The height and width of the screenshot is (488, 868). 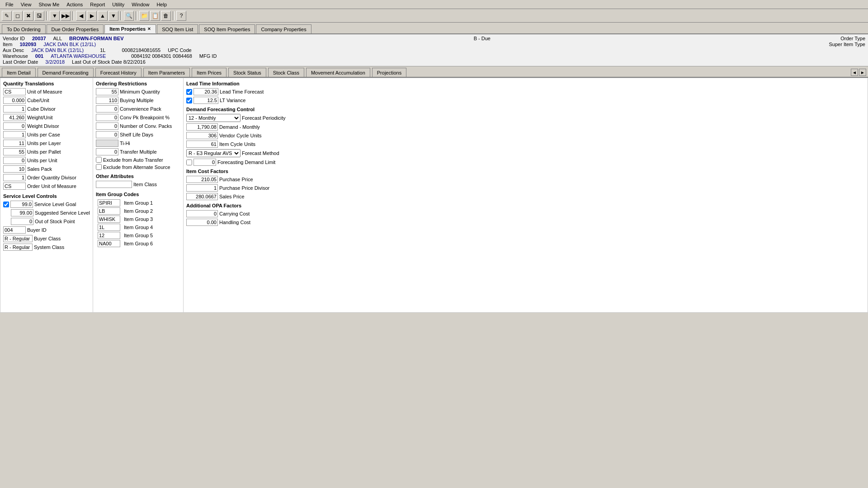 I want to click on tab-company-properties: Company Properties, so click(x=283, y=29).